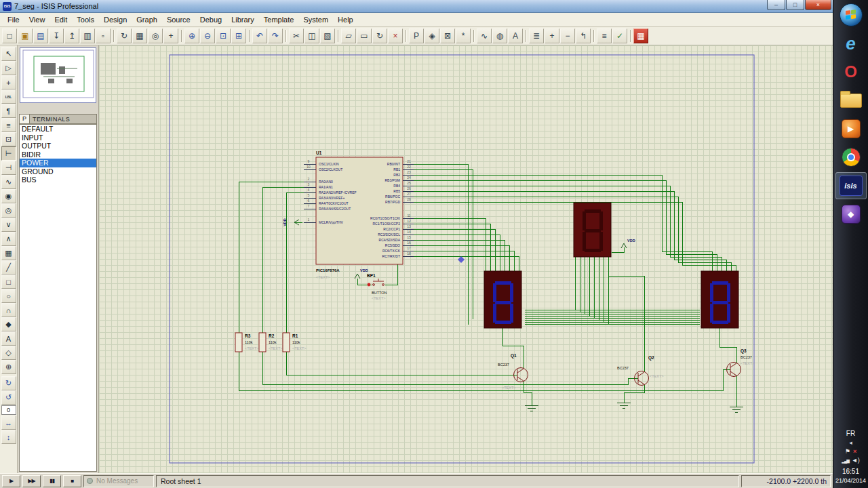  What do you see at coordinates (850, 472) in the screenshot?
I see `clock-time: 16:51` at bounding box center [850, 472].